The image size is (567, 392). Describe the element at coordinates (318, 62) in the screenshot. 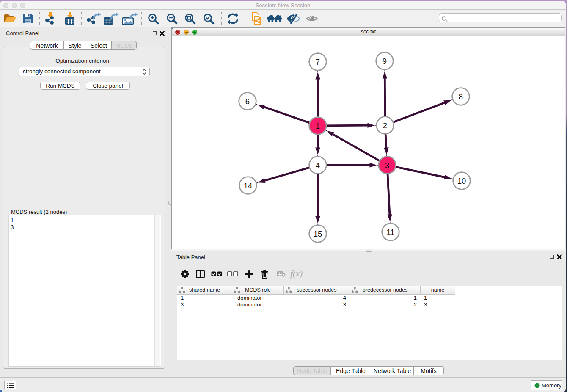

I see `svg-text: 7` at that location.